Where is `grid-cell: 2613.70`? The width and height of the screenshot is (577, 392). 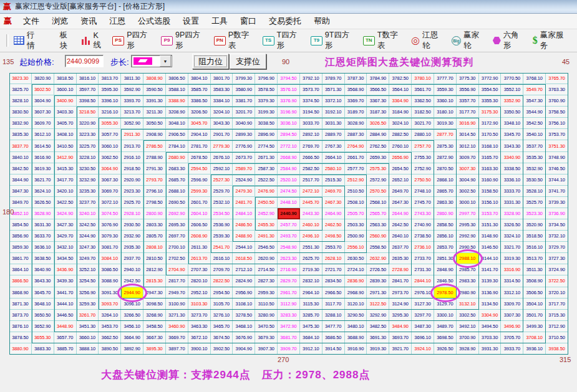
grid-cell: 2613.70 is located at coordinates (200, 259).